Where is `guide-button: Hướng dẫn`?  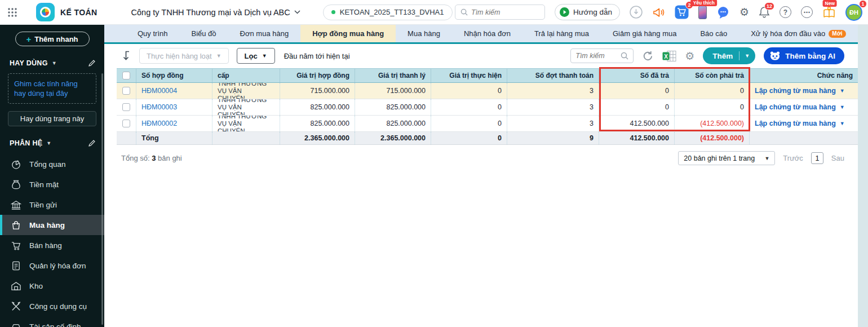
guide-button: Hướng dẫn is located at coordinates (587, 12).